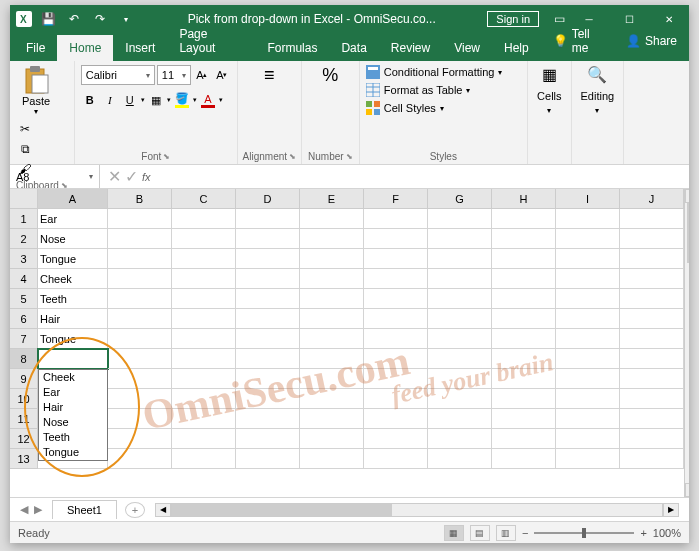 The width and height of the screenshot is (699, 551). Describe the element at coordinates (55, 176) in the screenshot. I see `name-box: A8▾` at that location.